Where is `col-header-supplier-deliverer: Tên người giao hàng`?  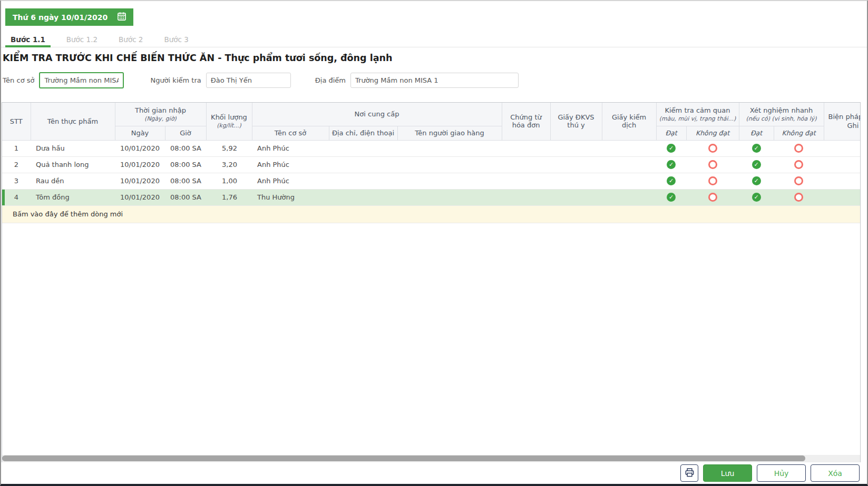 col-header-supplier-deliverer: Tên người giao hàng is located at coordinates (450, 133).